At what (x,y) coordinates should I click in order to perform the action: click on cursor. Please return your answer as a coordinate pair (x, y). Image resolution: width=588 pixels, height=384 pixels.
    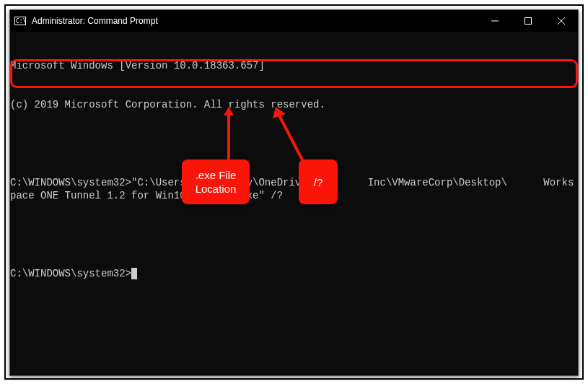
    Looking at the image, I should click on (134, 274).